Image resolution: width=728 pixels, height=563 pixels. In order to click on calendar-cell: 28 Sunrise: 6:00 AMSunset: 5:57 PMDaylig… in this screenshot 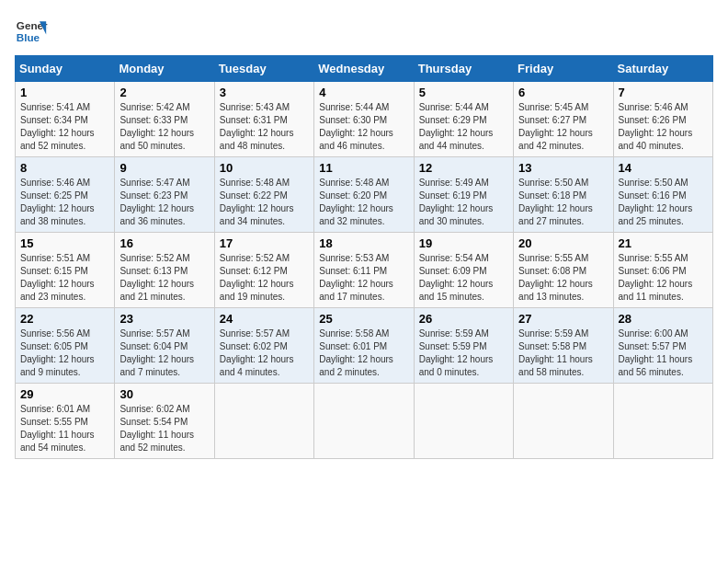, I will do `click(663, 346)`.